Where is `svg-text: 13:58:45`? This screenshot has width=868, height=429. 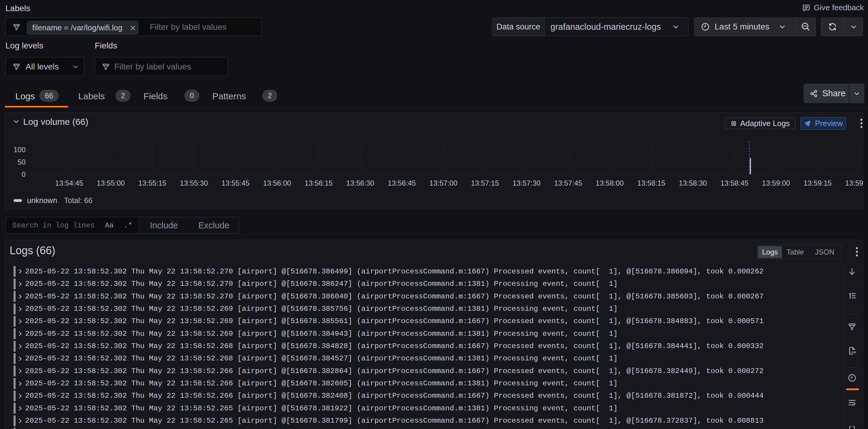 svg-text: 13:58:45 is located at coordinates (735, 183).